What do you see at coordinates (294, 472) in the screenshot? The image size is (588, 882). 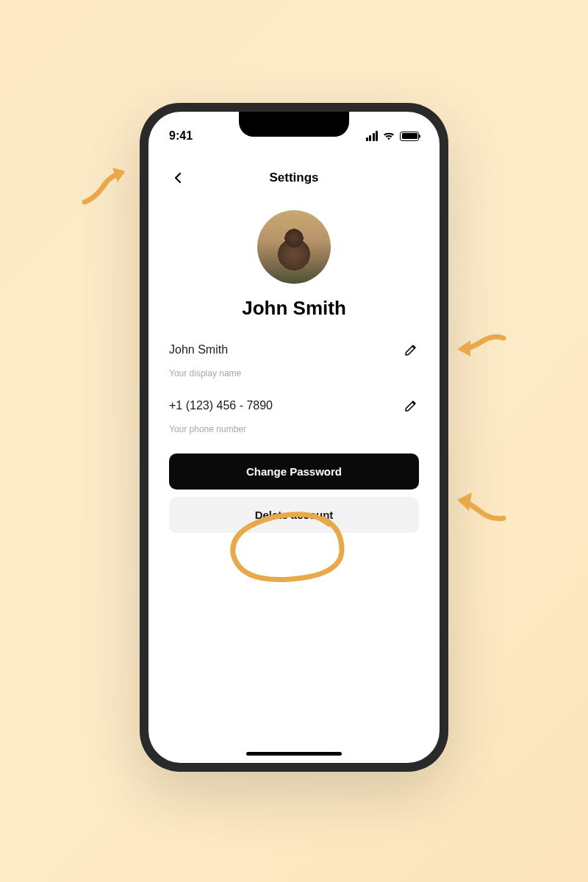 I see `change-password-button: Change Password` at bounding box center [294, 472].